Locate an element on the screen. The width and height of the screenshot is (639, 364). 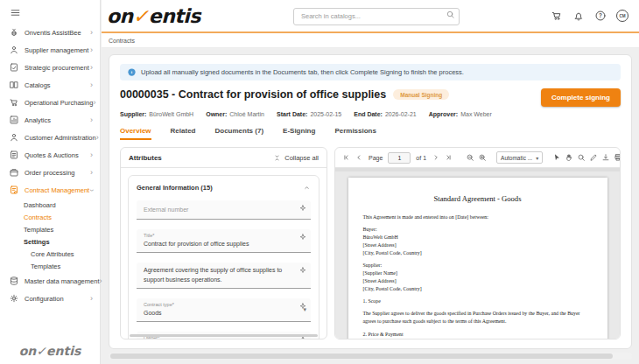
zoom-out-icon is located at coordinates (470, 158).